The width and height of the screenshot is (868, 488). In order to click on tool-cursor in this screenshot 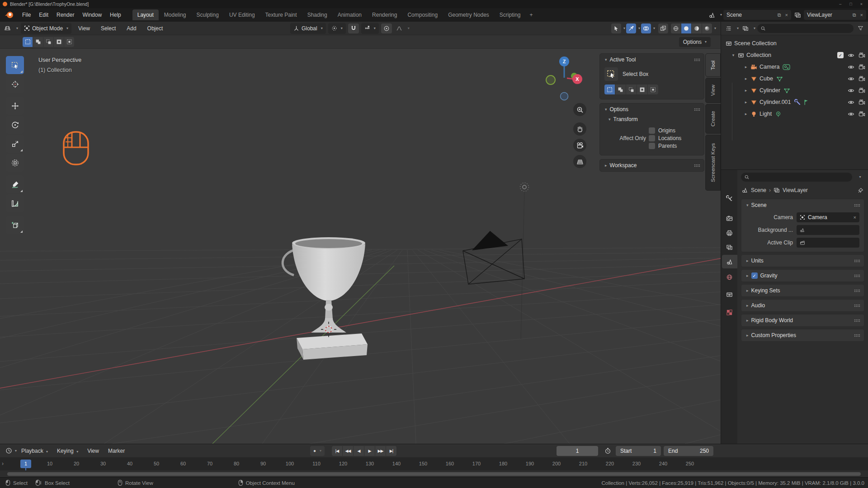, I will do `click(15, 84)`.